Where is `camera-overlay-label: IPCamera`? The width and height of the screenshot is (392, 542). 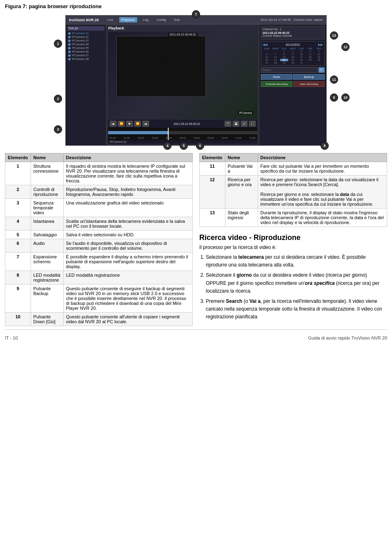 camera-overlay-label: IPCamera is located at coordinates (245, 113).